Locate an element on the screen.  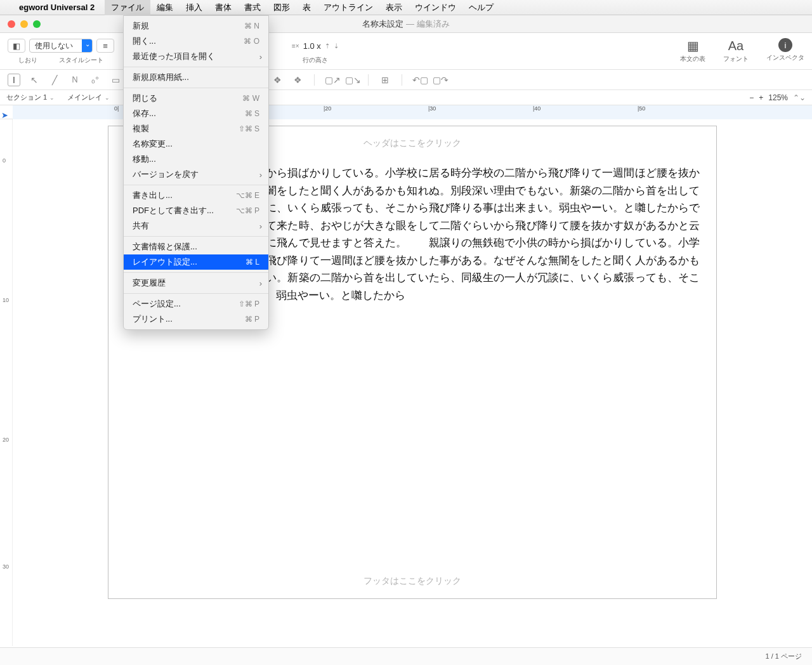
line-spacing-icon: ≡× is located at coordinates (296, 46).